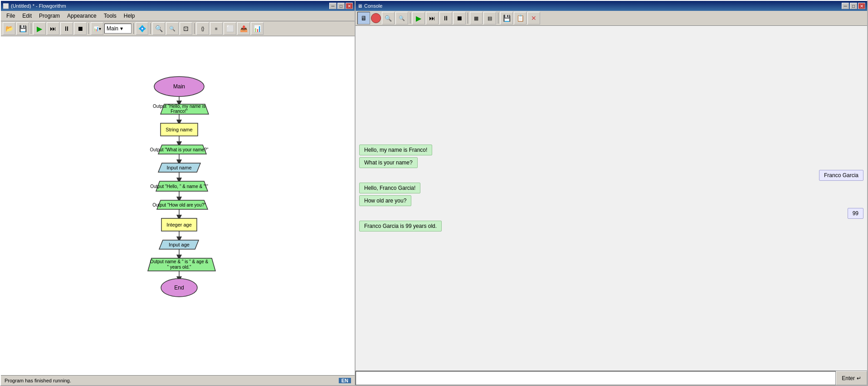 This screenshot has width=868, height=386. Describe the element at coordinates (349, 6) in the screenshot. I see `flowgorithm-close-btn: ✕` at that location.